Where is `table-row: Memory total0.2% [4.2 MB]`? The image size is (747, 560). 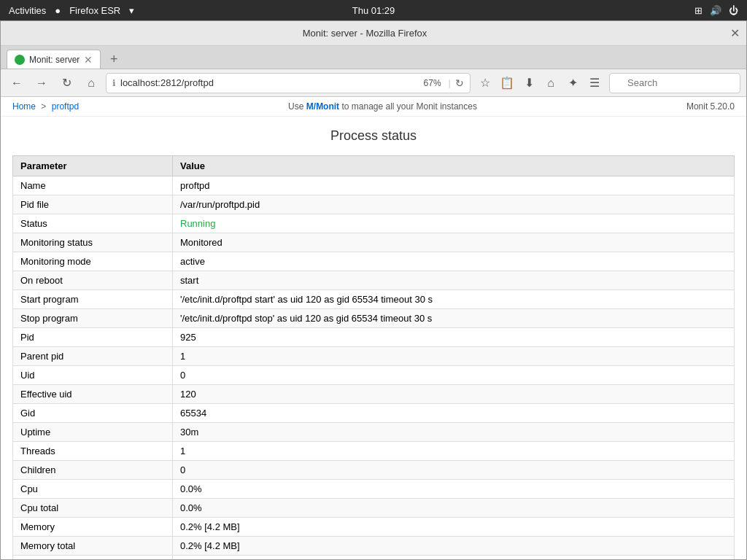 table-row: Memory total0.2% [4.2 MB] is located at coordinates (374, 546).